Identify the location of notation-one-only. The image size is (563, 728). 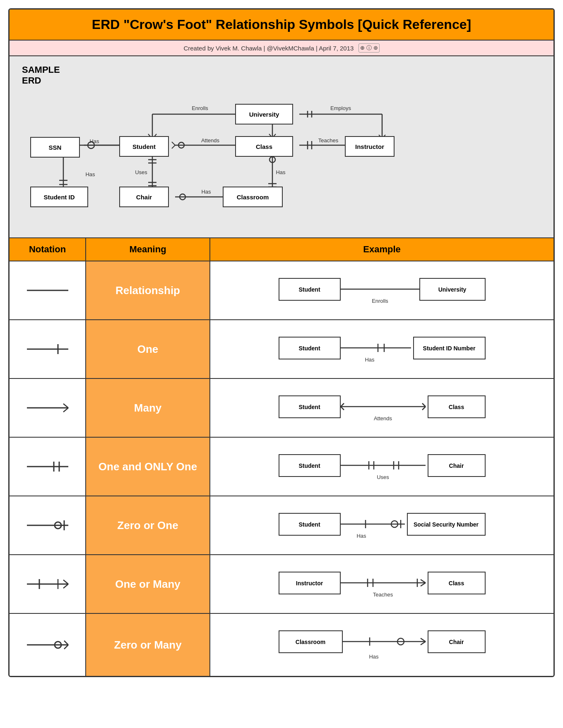
(48, 467).